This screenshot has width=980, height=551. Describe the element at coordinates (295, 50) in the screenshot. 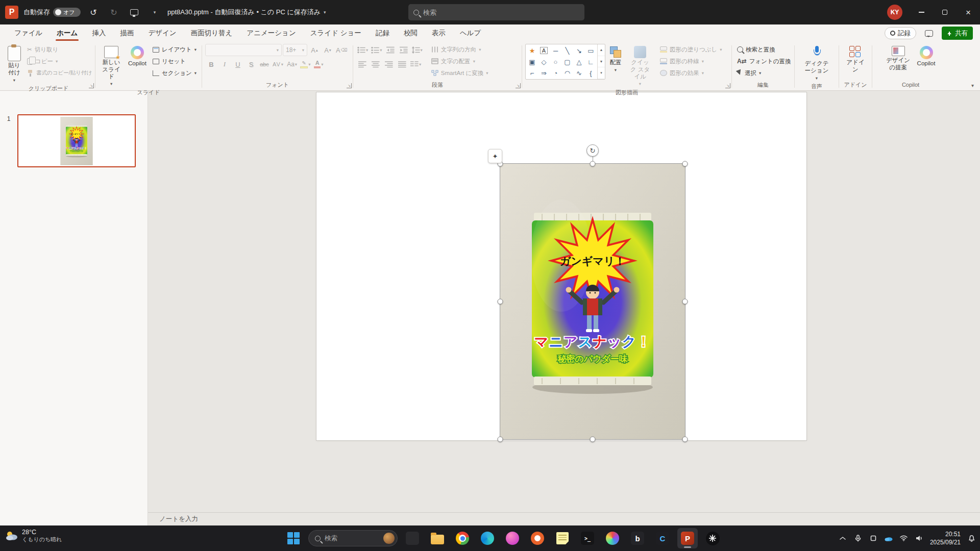

I see `font-size-select: 18+▾` at that location.